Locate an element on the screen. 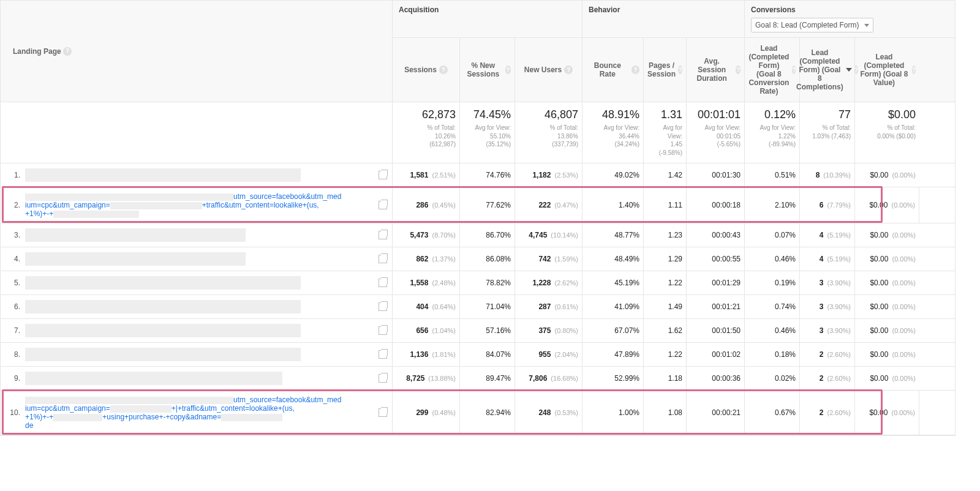  goal-selector-value: Goal 8: Lead (Completed Form) is located at coordinates (807, 25).